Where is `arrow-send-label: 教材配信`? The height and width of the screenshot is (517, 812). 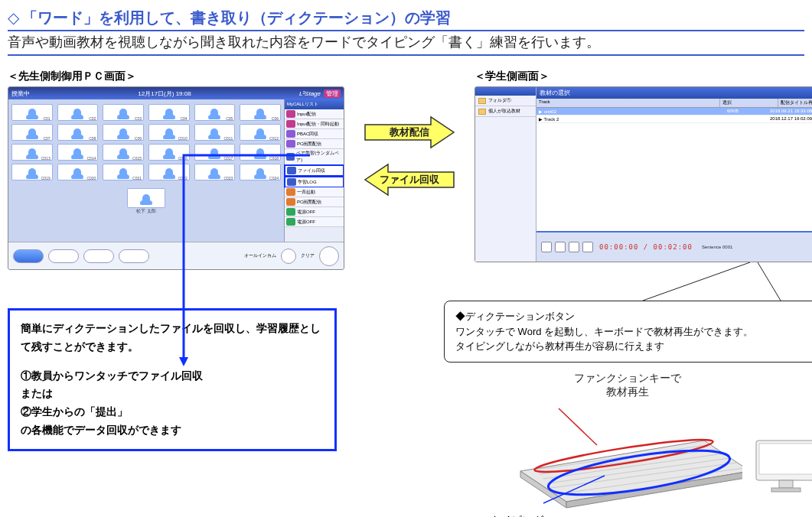
arrow-send-label: 教材配信 is located at coordinates (409, 132).